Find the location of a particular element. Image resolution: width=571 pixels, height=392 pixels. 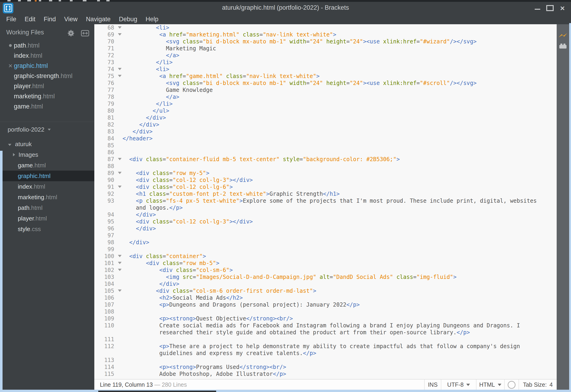

code-line-99: 99 is located at coordinates (326, 249).